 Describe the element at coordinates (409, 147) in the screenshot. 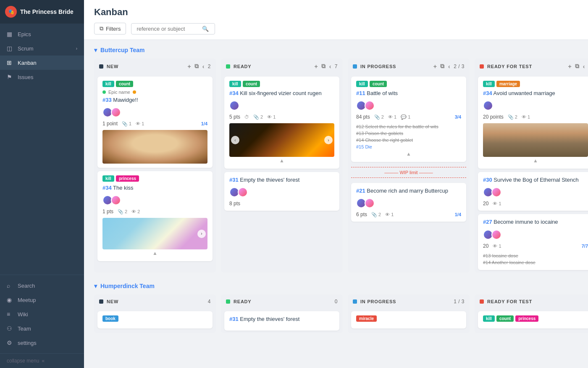

I see `subtask-15: #15 Die` at that location.